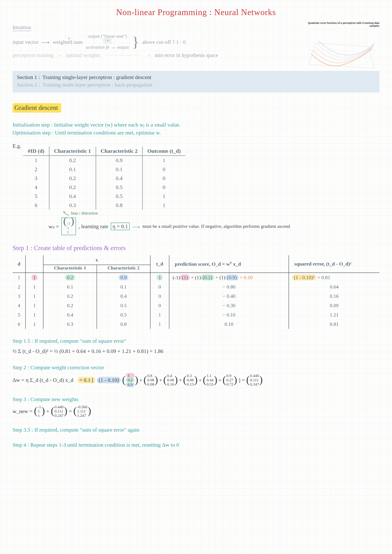 The width and height of the screenshot is (392, 554). What do you see at coordinates (151, 380) in the screenshot?
I see `vector: (0.80.080.08)` at bounding box center [151, 380].